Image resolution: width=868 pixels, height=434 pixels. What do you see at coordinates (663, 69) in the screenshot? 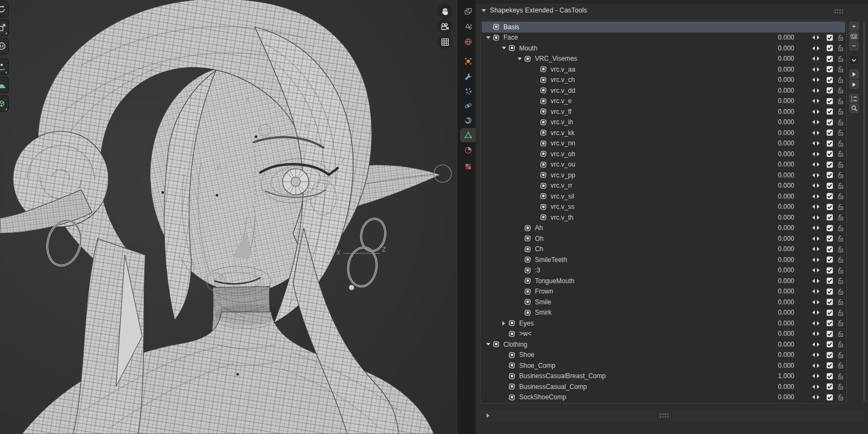
I see `shapekey-row: vrc.v_aa0.000` at bounding box center [663, 69].